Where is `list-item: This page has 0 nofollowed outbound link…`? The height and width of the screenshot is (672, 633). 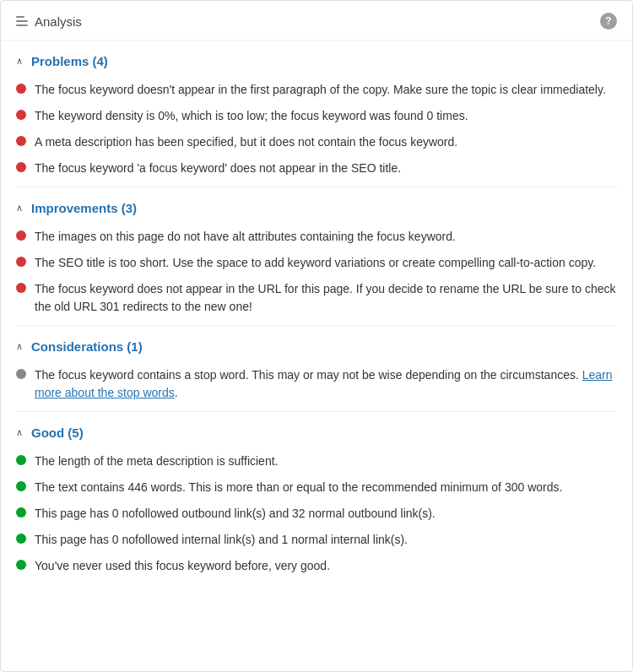 list-item: This page has 0 nofollowed outbound link… is located at coordinates (316, 513).